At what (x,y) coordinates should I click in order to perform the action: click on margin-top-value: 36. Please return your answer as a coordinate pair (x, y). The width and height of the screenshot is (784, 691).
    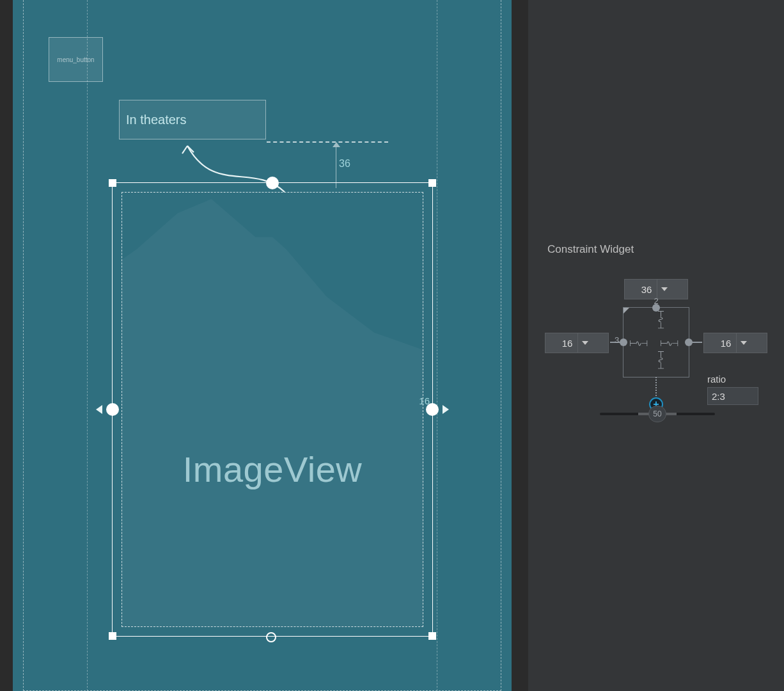
    Looking at the image, I should click on (647, 289).